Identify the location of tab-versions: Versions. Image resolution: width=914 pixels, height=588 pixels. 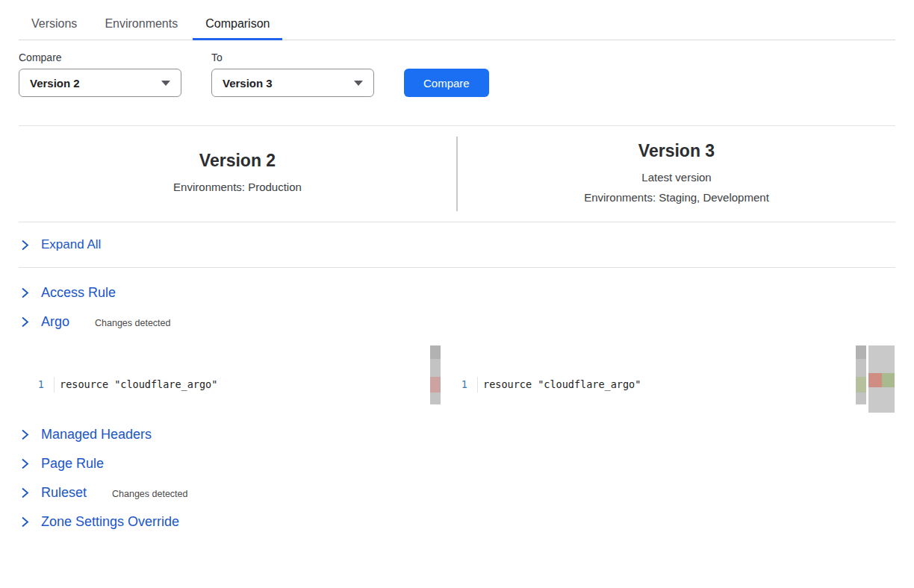
(54, 25).